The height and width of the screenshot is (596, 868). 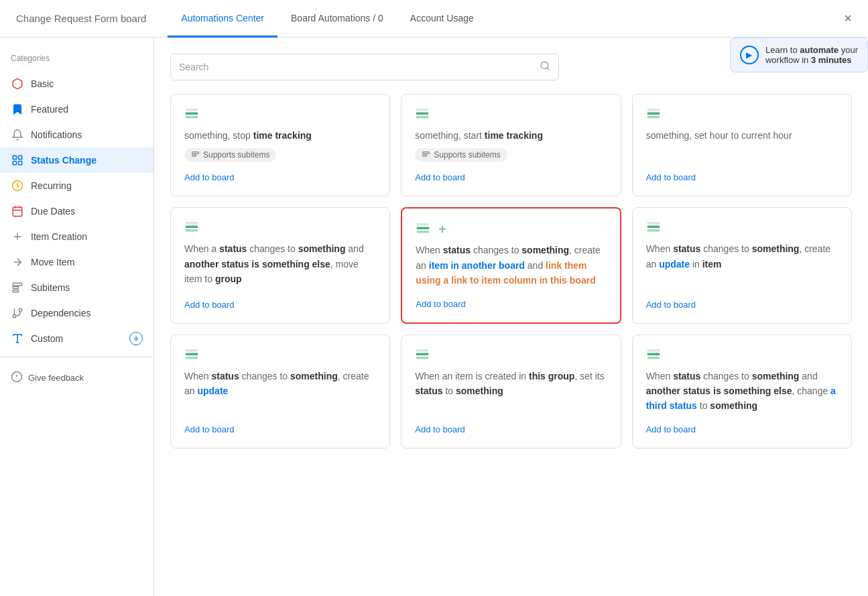 I want to click on subitems-icon, so click(x=17, y=288).